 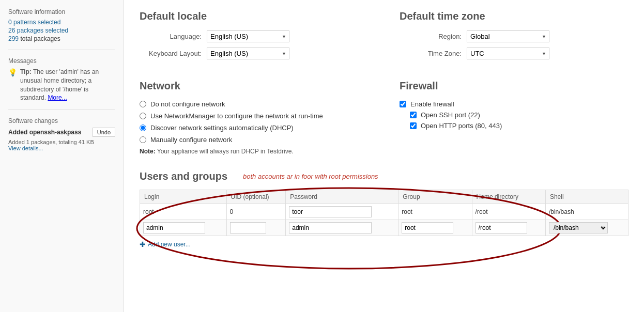 I want to click on add-user-link: ✚ Add new user..., so click(x=165, y=244).